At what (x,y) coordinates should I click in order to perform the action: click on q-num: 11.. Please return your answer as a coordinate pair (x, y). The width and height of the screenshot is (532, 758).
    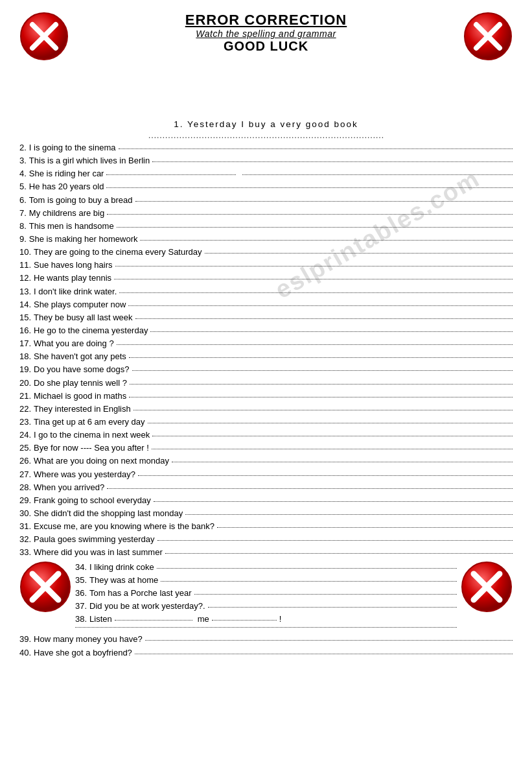
    Looking at the image, I should click on (25, 265).